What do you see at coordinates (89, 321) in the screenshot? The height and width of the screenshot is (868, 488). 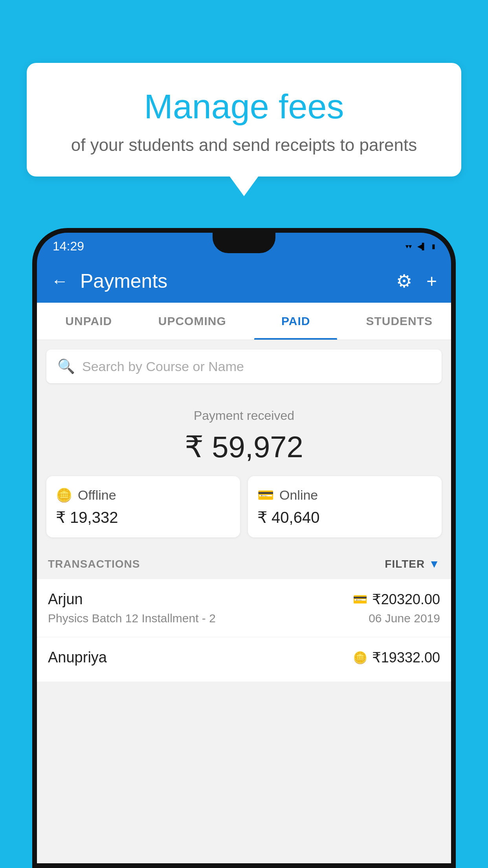 I see `tab-unpaid: UNPAID` at bounding box center [89, 321].